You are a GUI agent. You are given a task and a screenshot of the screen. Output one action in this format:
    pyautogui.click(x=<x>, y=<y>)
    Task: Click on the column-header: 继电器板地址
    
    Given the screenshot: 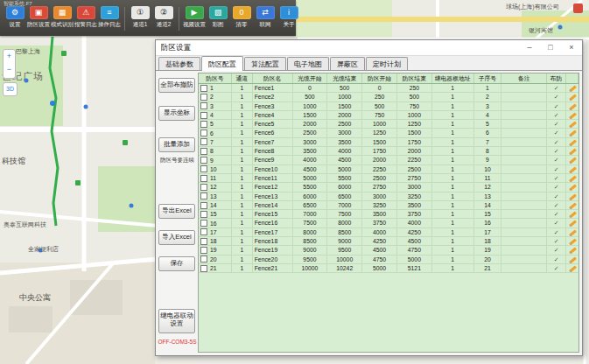 What is the action you would take?
    pyautogui.click(x=453, y=79)
    